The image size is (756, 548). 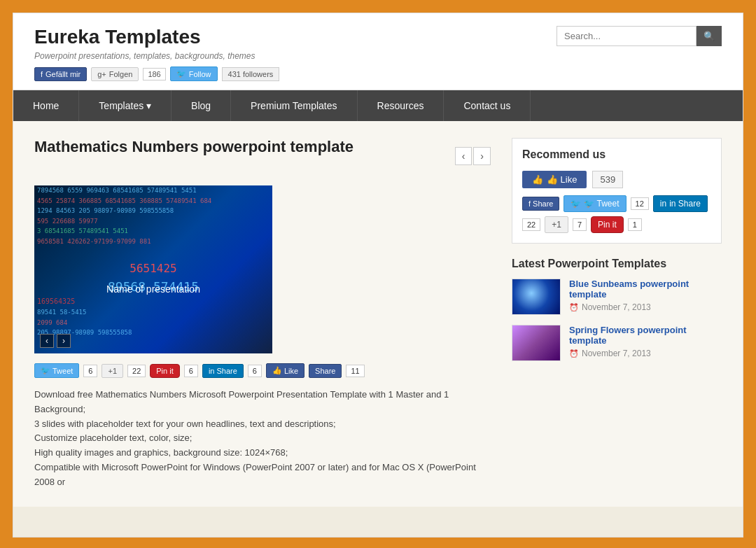 What do you see at coordinates (580, 225) in the screenshot?
I see `sidebar-gplus-count: 7` at bounding box center [580, 225].